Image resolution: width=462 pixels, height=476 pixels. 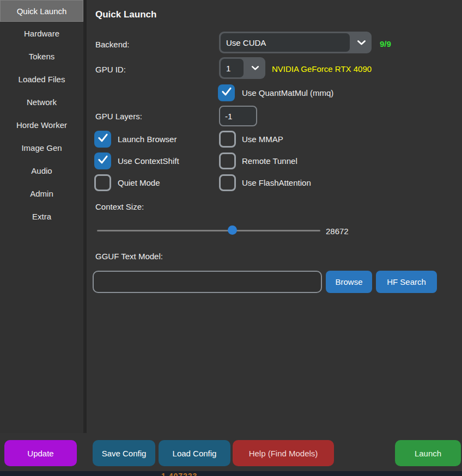 What do you see at coordinates (227, 93) in the screenshot?
I see `use-quantmatmul-checkbox` at bounding box center [227, 93].